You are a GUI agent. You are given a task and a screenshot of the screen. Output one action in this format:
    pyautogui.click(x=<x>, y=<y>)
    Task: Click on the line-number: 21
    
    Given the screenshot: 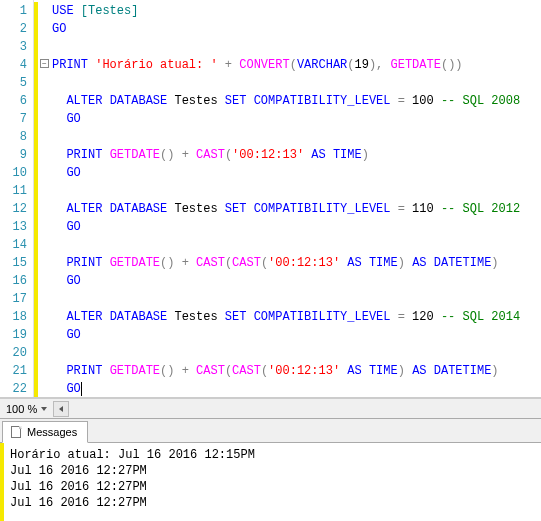 What is the action you would take?
    pyautogui.click(x=14, y=371)
    